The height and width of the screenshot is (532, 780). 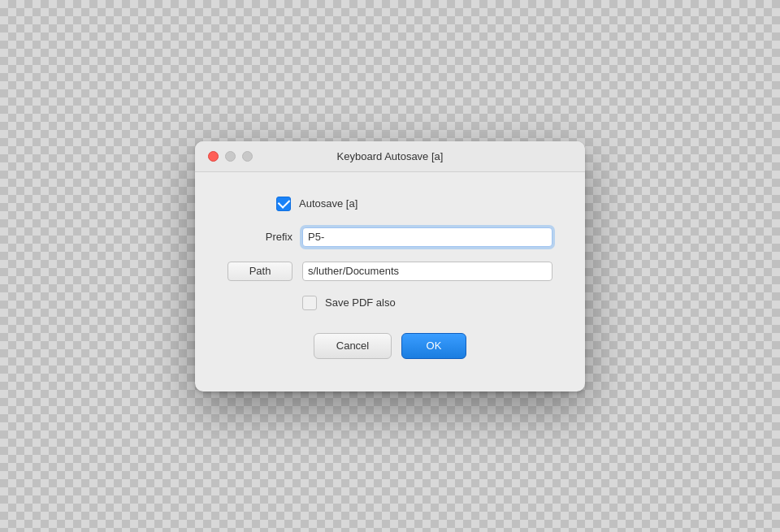 I want to click on titlebar: Keyboard Autosave [a], so click(x=390, y=157).